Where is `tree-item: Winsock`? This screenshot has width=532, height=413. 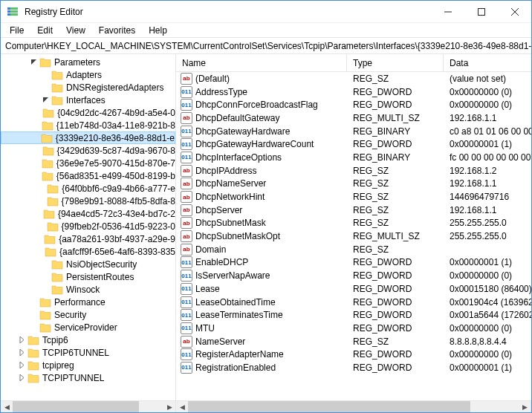 tree-item: Winsock is located at coordinates (88, 290).